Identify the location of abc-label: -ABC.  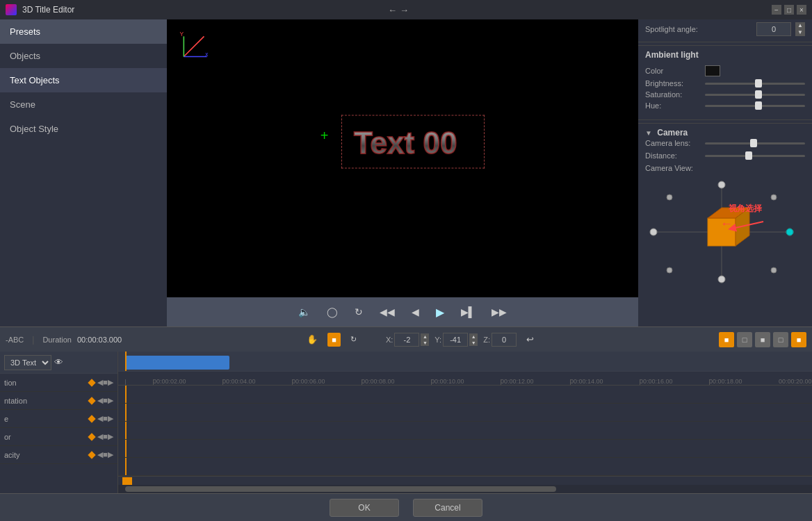
(15, 340).